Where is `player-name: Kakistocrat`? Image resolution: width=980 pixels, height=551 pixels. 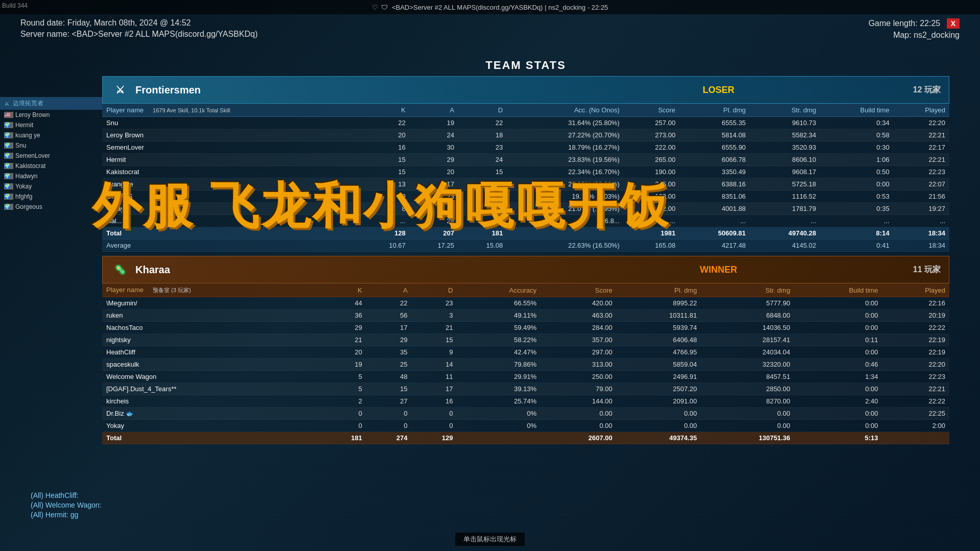
player-name: Kakistocrat is located at coordinates (31, 166).